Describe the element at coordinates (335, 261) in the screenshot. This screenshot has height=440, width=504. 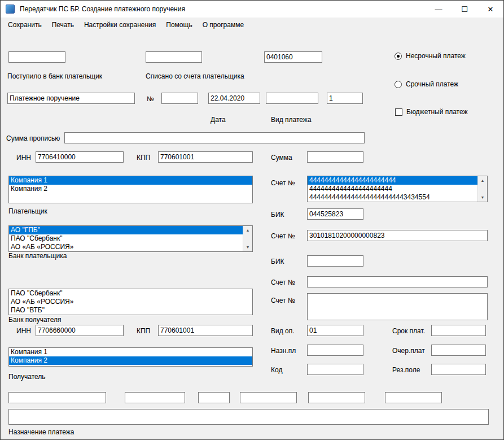
I see `recipient-bank-bik-input` at that location.